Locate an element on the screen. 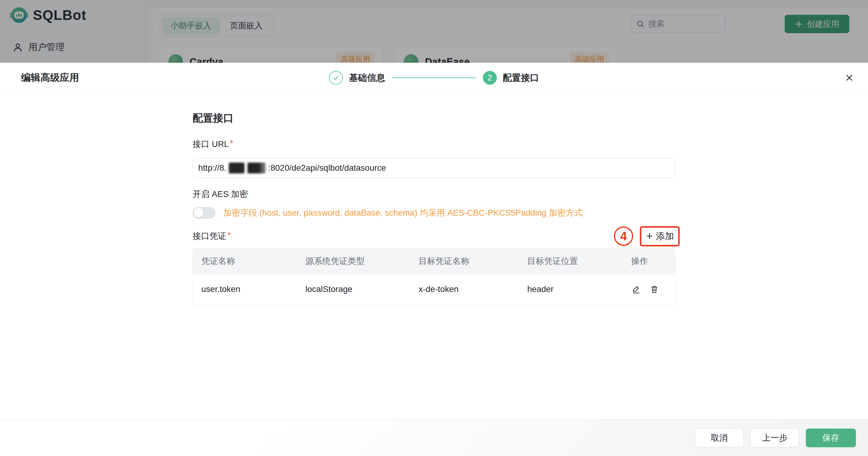 Image resolution: width=868 pixels, height=456 pixels. step-label: 配置接口 is located at coordinates (521, 78).